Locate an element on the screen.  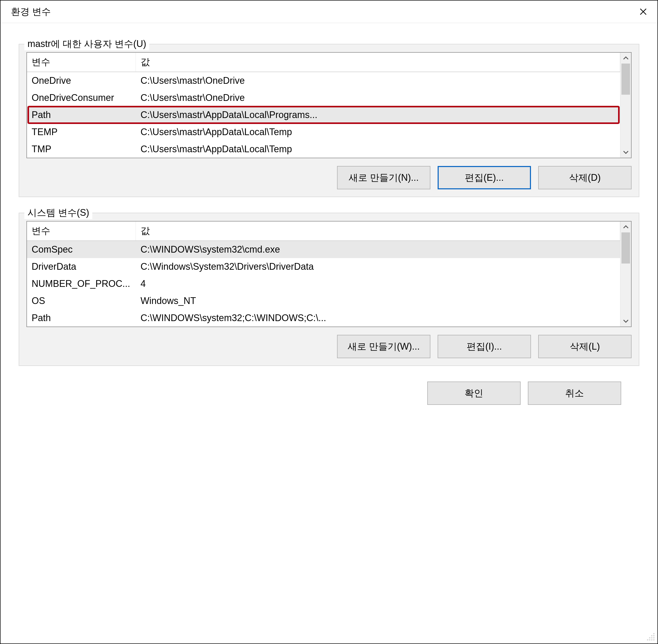
var-value: Windows_NT is located at coordinates (378, 301).